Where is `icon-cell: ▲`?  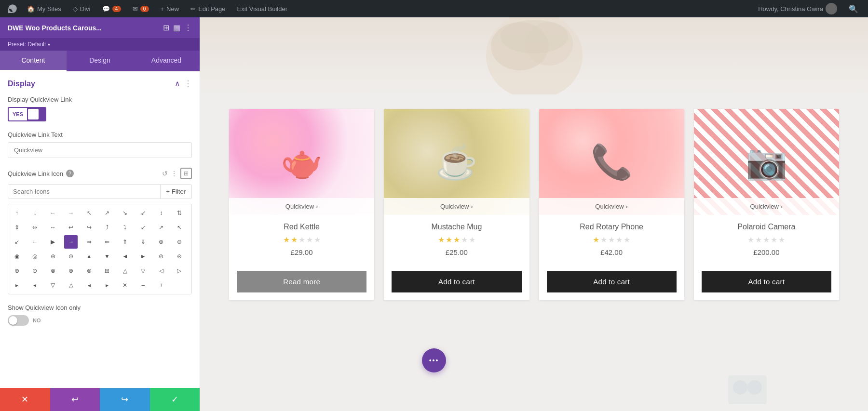
icon-cell: ▲ is located at coordinates (89, 256).